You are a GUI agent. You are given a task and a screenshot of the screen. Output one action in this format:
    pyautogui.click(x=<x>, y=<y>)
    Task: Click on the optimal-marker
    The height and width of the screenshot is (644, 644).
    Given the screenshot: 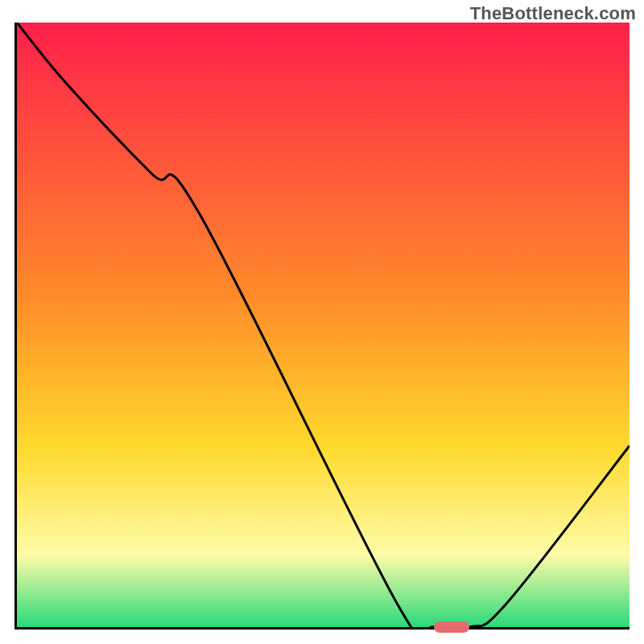 What is the action you would take?
    pyautogui.click(x=452, y=627)
    